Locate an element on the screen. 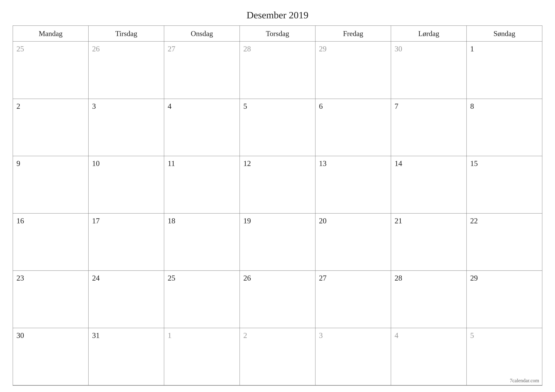  day-number: 9 is located at coordinates (18, 163).